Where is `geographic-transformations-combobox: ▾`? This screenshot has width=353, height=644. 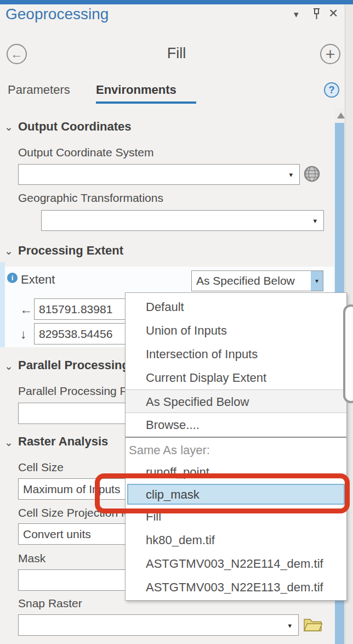 geographic-transformations-combobox: ▾ is located at coordinates (183, 221).